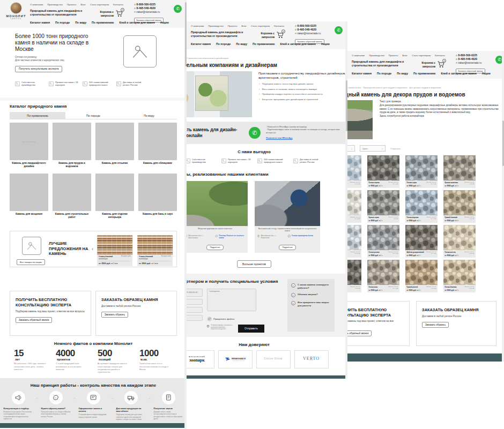  I want to click on tab-by-application: По применению, so click(38, 116).